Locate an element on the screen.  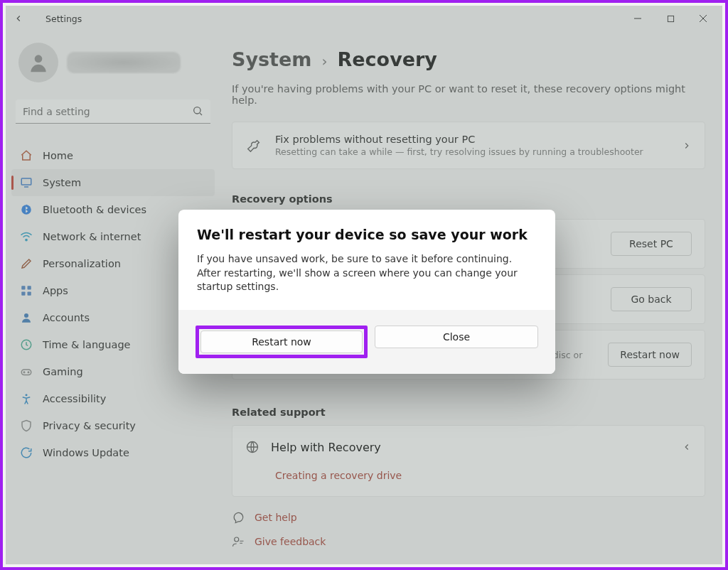
restart-dialog: We'll restart your device so save your w… is located at coordinates (367, 291).